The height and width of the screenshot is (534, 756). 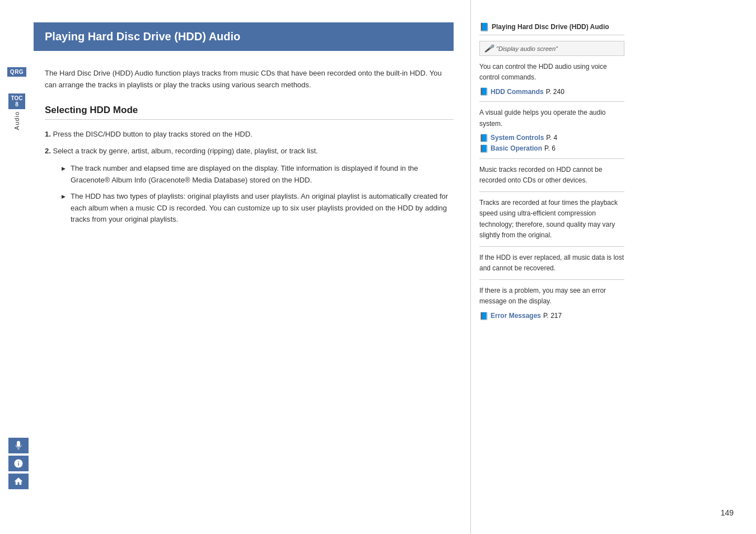 What do you see at coordinates (484, 316) in the screenshot?
I see `link-4-icon: 📘` at bounding box center [484, 316].